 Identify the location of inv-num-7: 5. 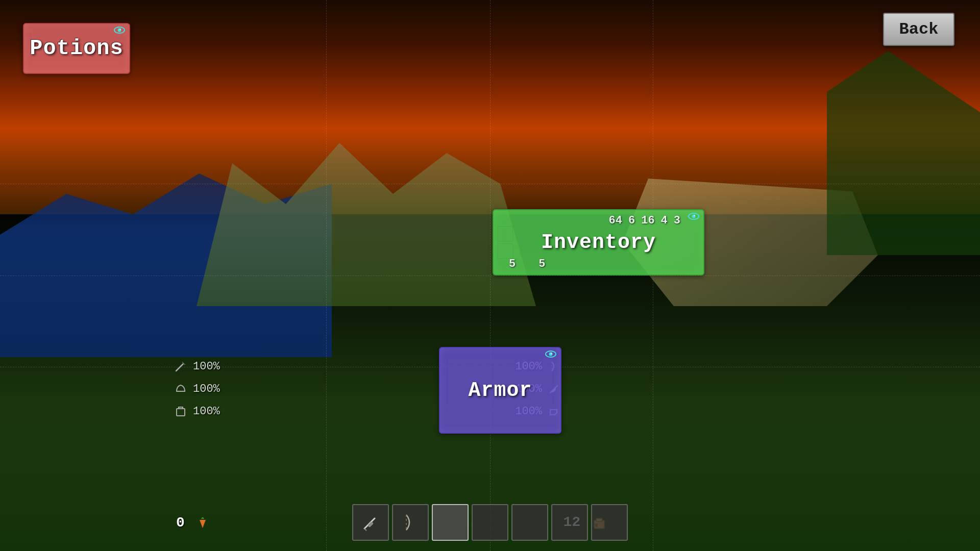
(542, 264).